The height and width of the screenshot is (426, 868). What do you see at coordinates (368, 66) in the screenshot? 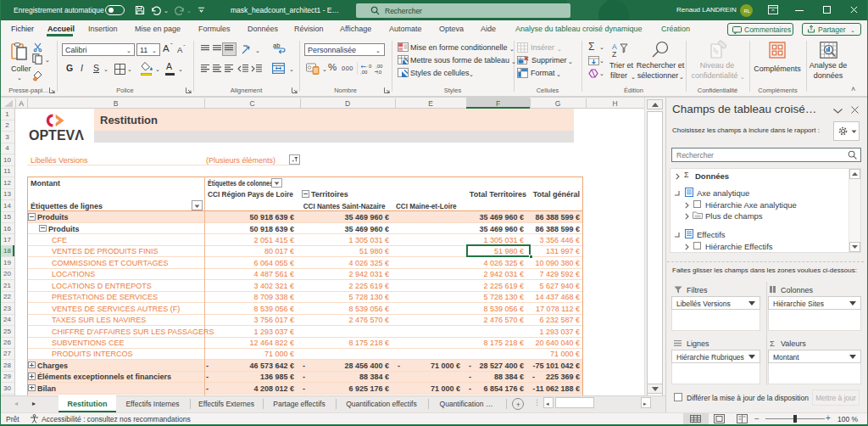
I see `svg-text: ←0` at bounding box center [368, 66].